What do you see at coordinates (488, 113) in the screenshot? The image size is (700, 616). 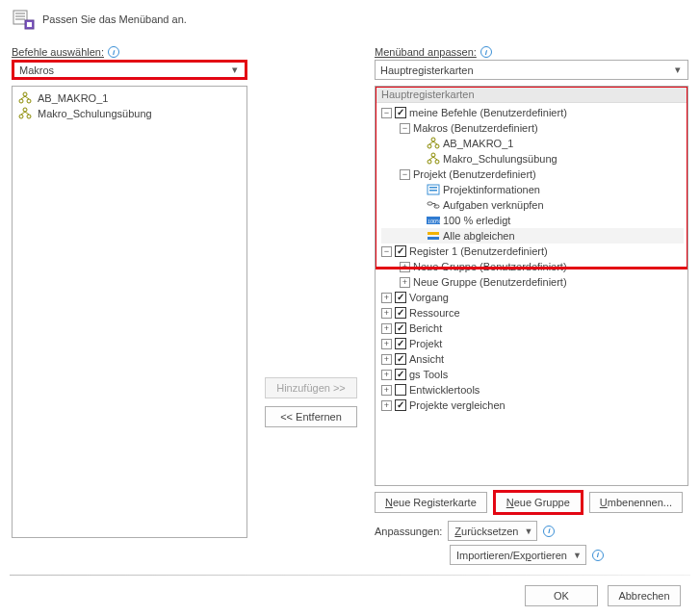 I see `tree-label: meine Befehle (Benutzerdefiniert)` at bounding box center [488, 113].